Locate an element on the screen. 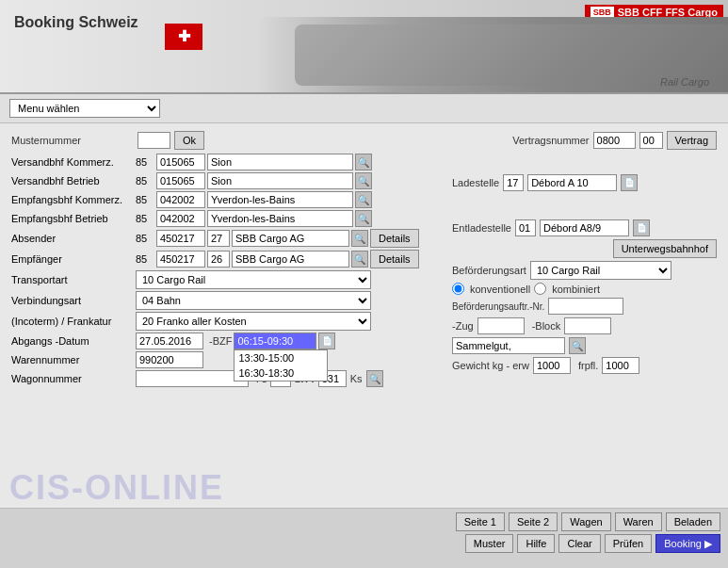 This screenshot has width=728, height=568. bzf-list: 13:30-15:00 16:30-18:30 is located at coordinates (281, 365).